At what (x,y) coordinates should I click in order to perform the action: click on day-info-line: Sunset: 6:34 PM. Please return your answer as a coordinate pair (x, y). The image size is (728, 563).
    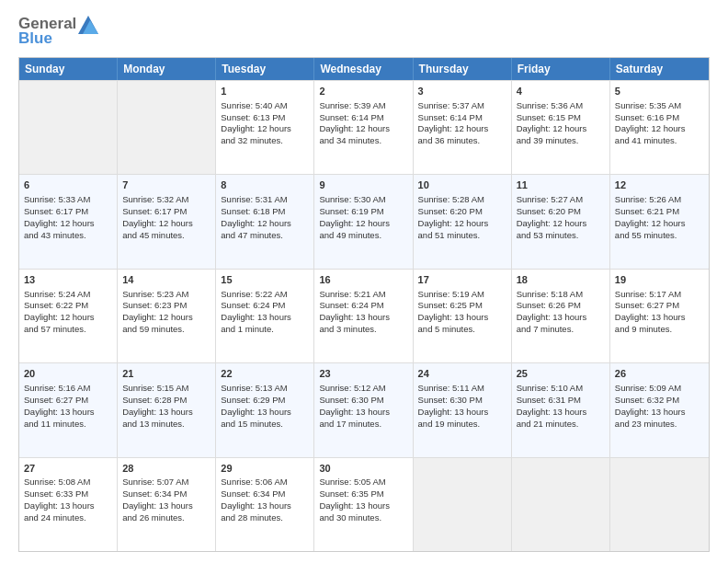
    Looking at the image, I should click on (265, 495).